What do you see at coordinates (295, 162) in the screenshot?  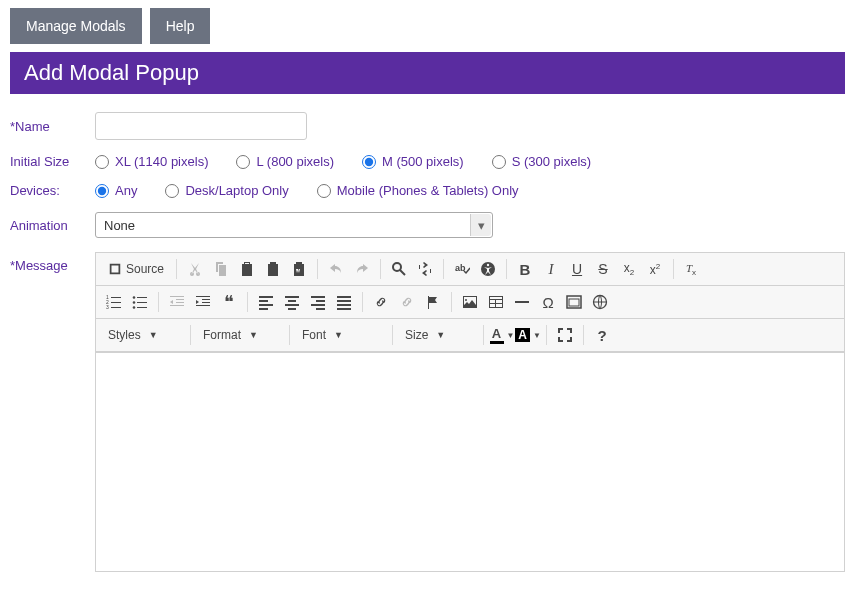 I see `size-l-label: L (800 pixels)` at bounding box center [295, 162].